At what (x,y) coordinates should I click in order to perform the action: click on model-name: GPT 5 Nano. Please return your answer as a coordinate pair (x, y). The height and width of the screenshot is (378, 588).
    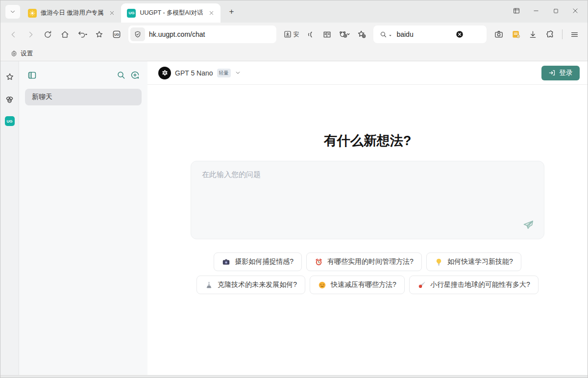
    Looking at the image, I should click on (194, 73).